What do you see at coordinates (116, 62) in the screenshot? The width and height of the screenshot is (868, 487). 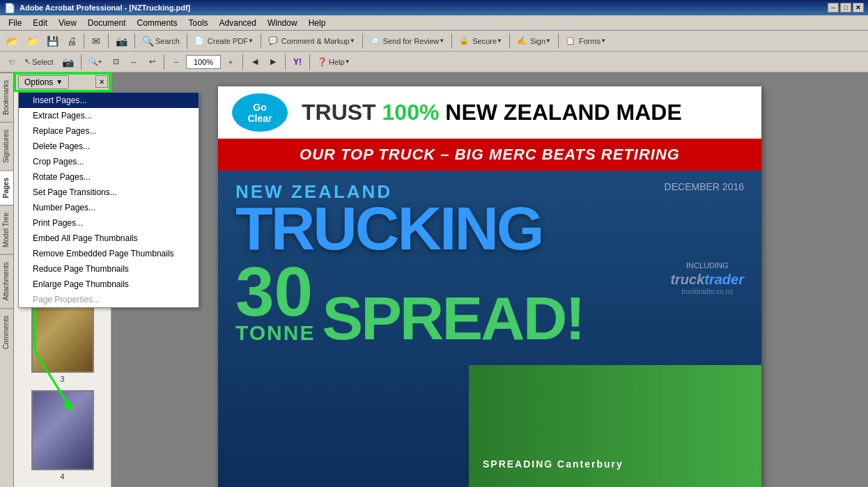 I see `zoom-dropdown: ⊡` at bounding box center [116, 62].